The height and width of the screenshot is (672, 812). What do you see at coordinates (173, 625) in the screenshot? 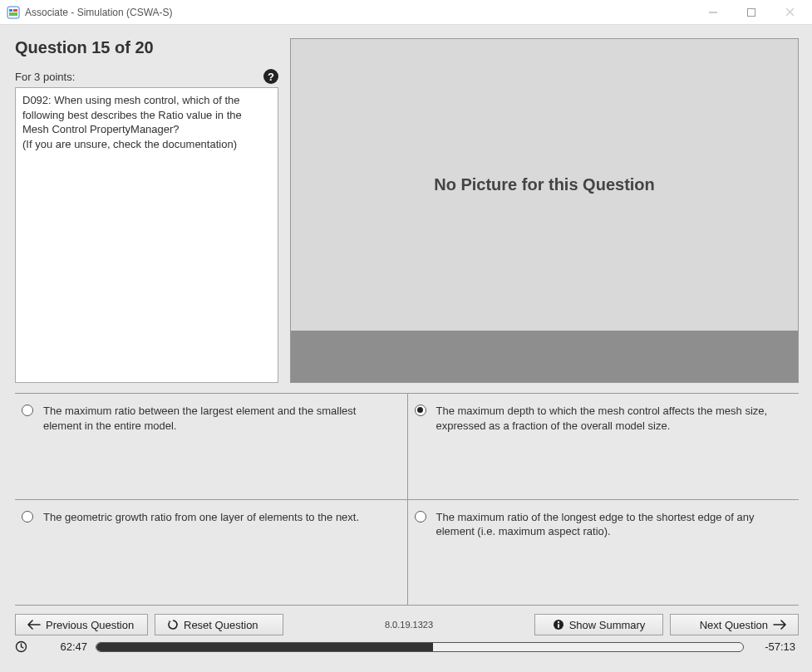
I see `reset-icon` at bounding box center [173, 625].